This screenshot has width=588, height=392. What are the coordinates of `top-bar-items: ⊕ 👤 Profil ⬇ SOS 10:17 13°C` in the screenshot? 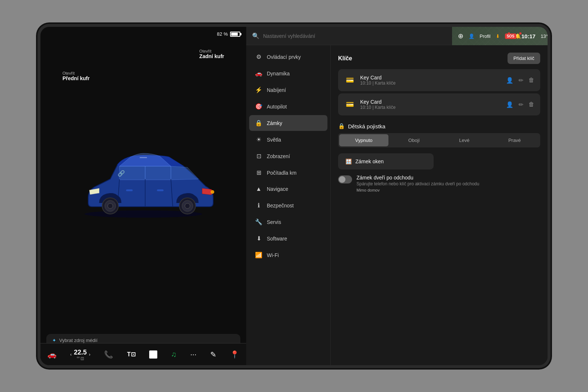 It's located at (503, 36).